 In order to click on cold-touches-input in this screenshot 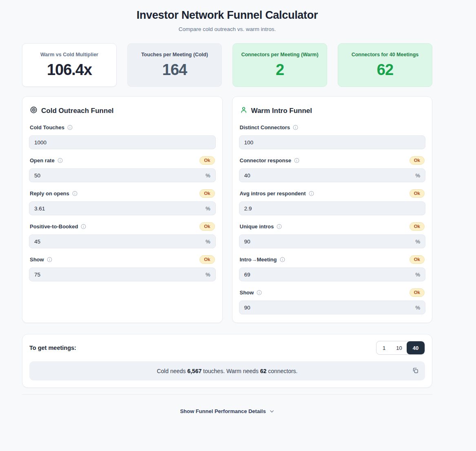, I will do `click(122, 142)`.